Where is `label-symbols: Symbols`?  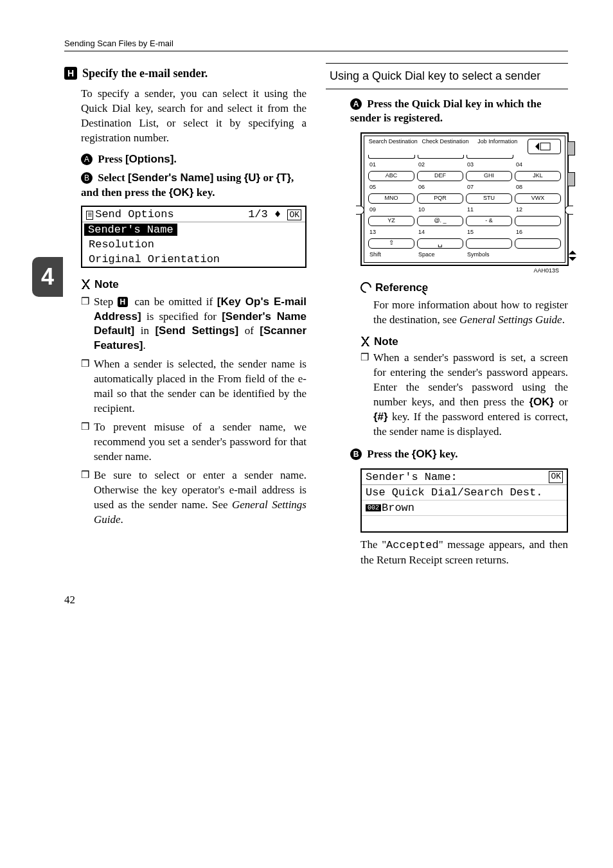
label-symbols: Symbols is located at coordinates (489, 254).